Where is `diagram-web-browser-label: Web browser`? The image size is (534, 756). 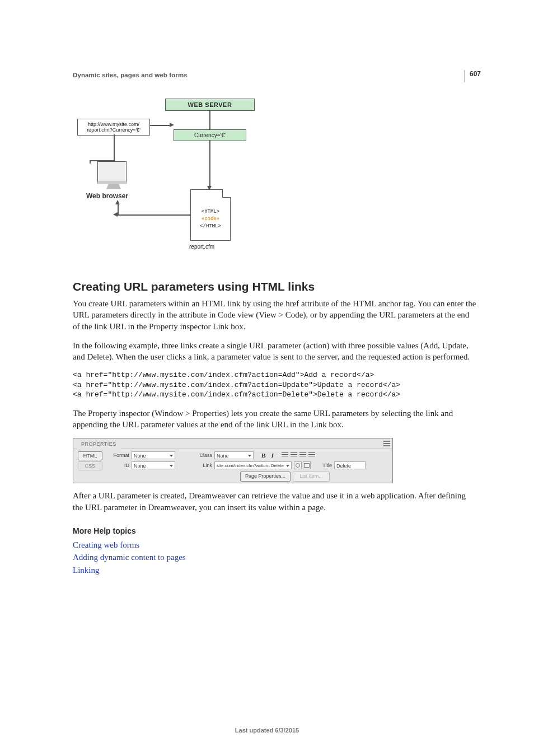 diagram-web-browser-label: Web browser is located at coordinates (107, 196).